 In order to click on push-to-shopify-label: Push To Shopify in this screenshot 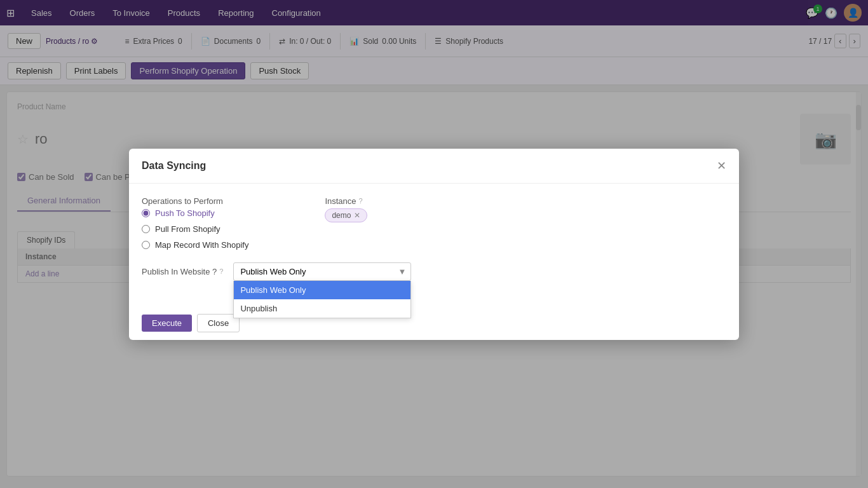, I will do `click(185, 214)`.